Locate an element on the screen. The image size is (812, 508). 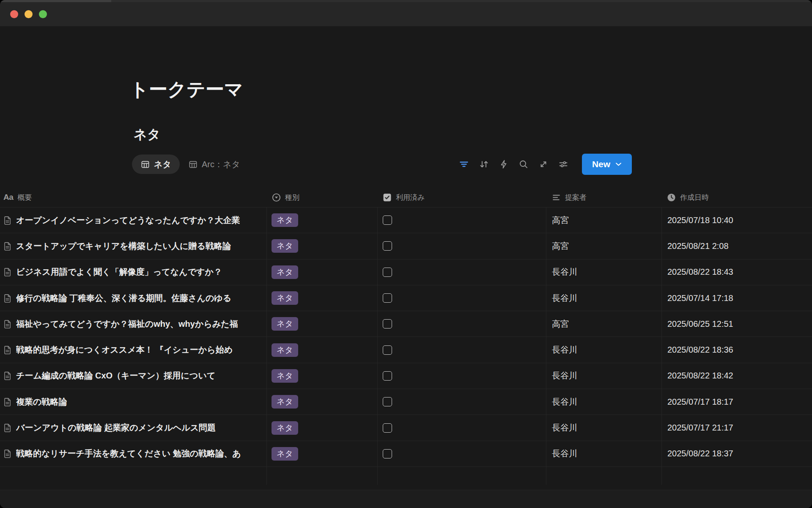
created-cell: 2025/07/18 10:40 is located at coordinates (737, 220).